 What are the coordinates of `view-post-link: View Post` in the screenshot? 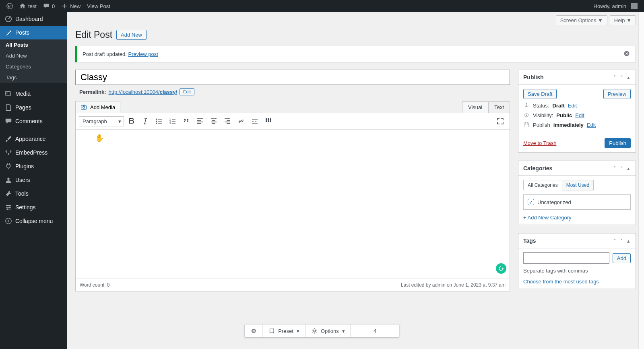 It's located at (99, 6).